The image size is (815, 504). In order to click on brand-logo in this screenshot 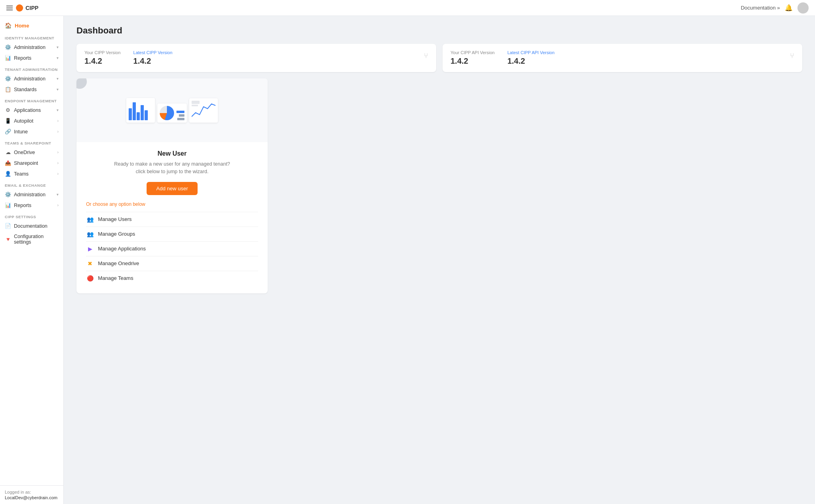, I will do `click(20, 8)`.